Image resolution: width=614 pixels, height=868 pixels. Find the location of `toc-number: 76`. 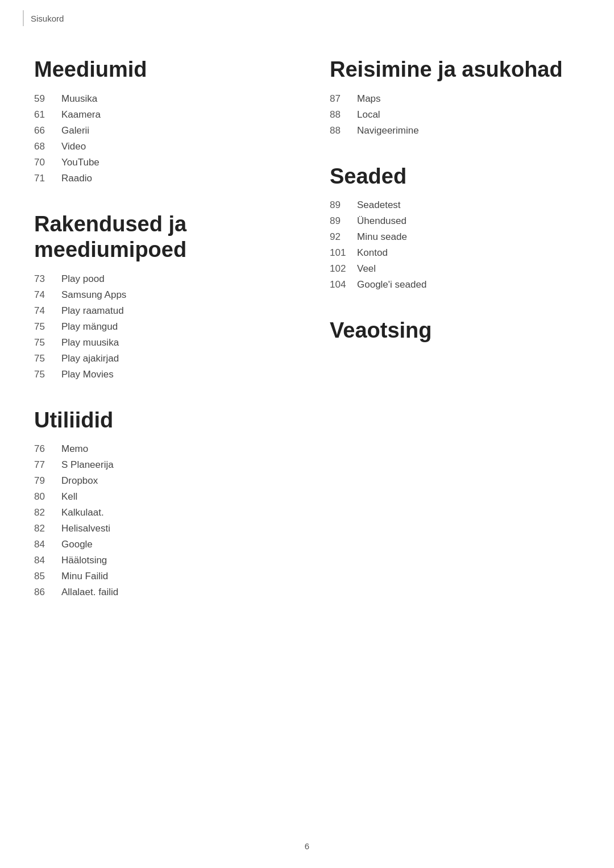

toc-number: 76 is located at coordinates (48, 449).